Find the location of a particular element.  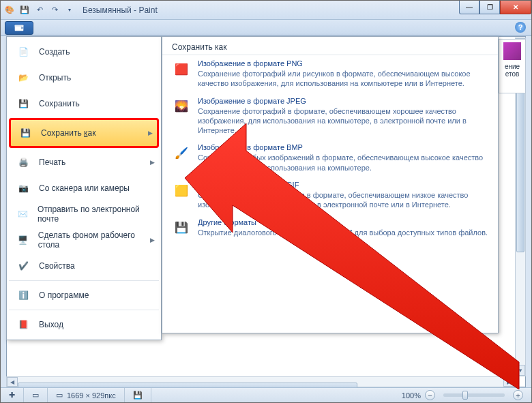

format-title: Изображение в формате JPEG is located at coordinates (343, 101).